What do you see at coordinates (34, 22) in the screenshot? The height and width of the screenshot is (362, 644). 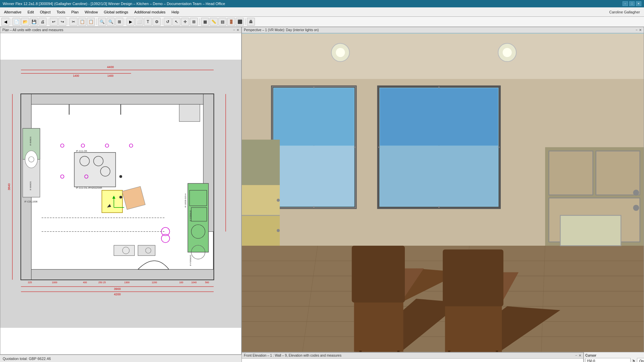 I see `save-btn: 💾` at bounding box center [34, 22].